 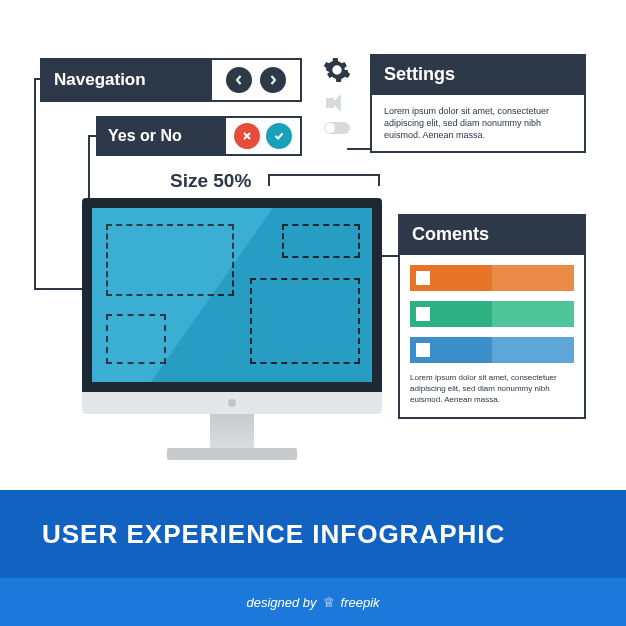 What do you see at coordinates (279, 136) in the screenshot?
I see `check-icon` at bounding box center [279, 136].